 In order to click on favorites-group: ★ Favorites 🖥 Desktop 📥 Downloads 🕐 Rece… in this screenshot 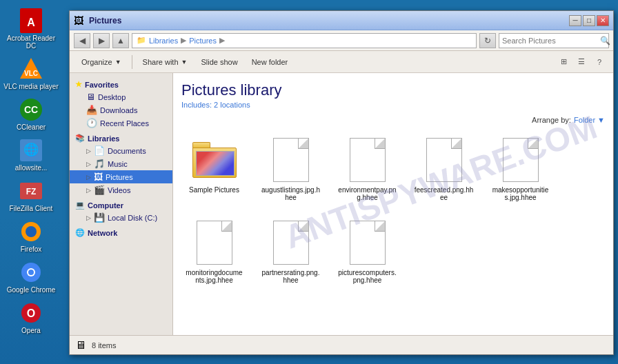, I will do `click(121, 104)`.